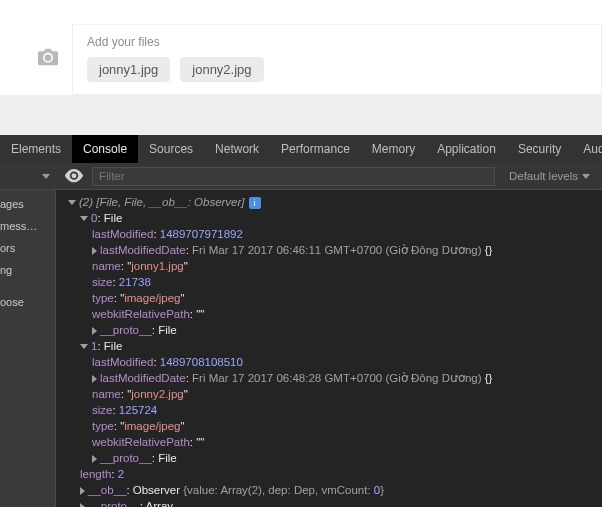  Describe the element at coordinates (331, 250) in the screenshot. I see `console-line: lastModifiedDate: Fri Mar 17 2017 06:46:…` at that location.